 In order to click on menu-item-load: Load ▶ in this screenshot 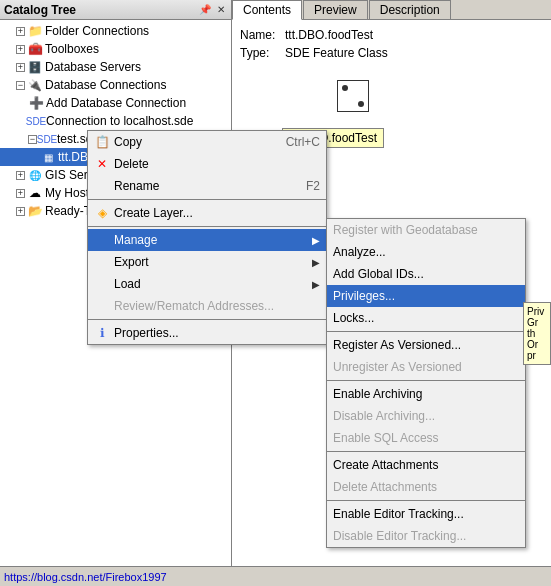, I will do `click(207, 284)`.